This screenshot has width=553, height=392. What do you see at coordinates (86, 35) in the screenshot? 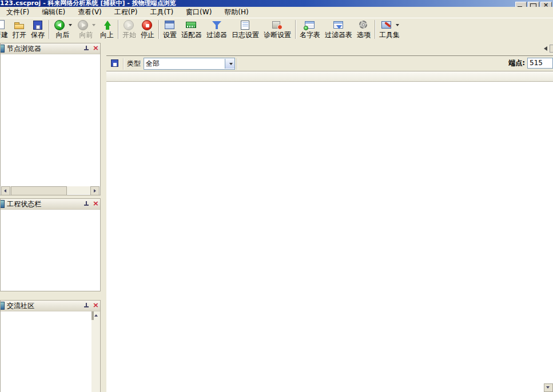
I see `toolbar-button-label: 向前` at bounding box center [86, 35].